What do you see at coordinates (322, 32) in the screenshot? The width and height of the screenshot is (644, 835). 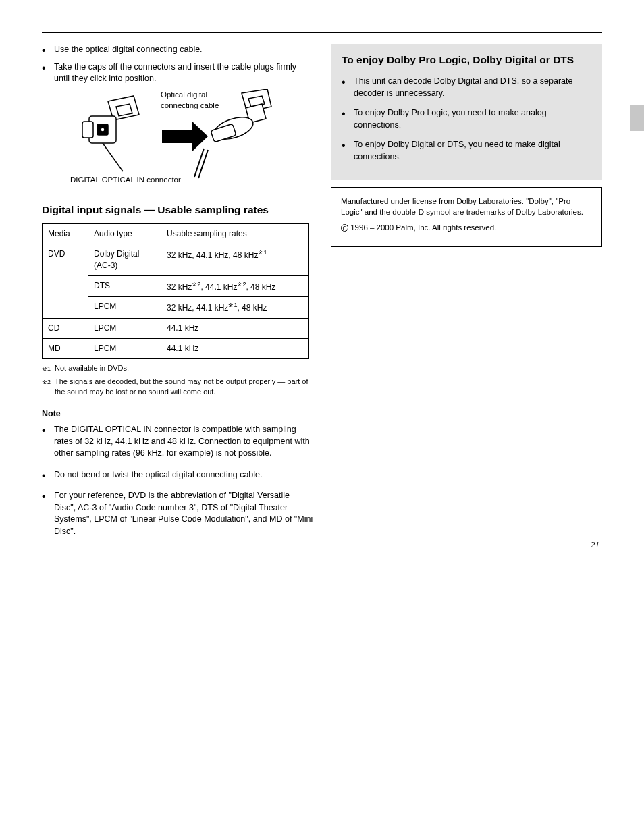 I see `top-rule` at bounding box center [322, 32].